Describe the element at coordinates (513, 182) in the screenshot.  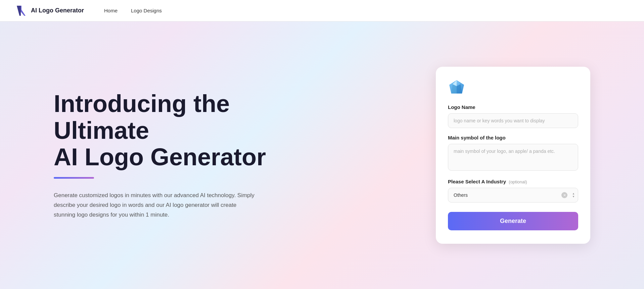
I see `industry-label: Please Select A Industry (optional)` at that location.